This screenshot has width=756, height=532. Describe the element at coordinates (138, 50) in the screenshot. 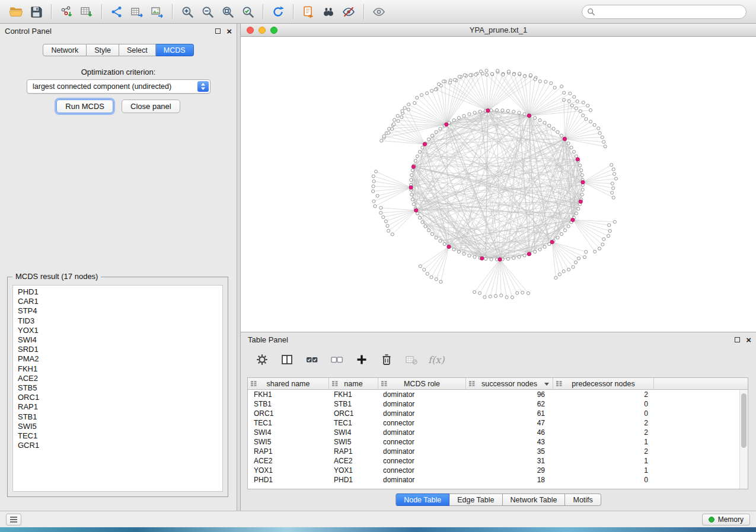

I see `control-panel-tab: Select` at that location.